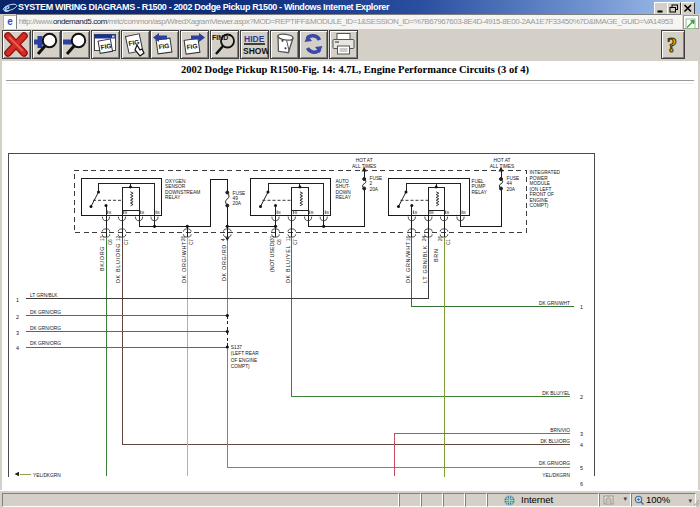  Describe the element at coordinates (184, 262) in the screenshot. I see `svg-text: DK ORG/WHT` at that location.